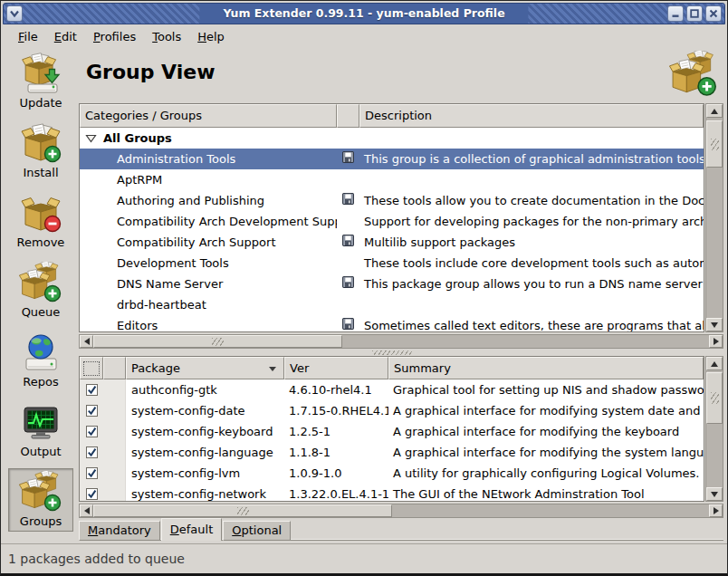 The image size is (728, 576). What do you see at coordinates (675, 14) in the screenshot?
I see `minimize-button` at bounding box center [675, 14].